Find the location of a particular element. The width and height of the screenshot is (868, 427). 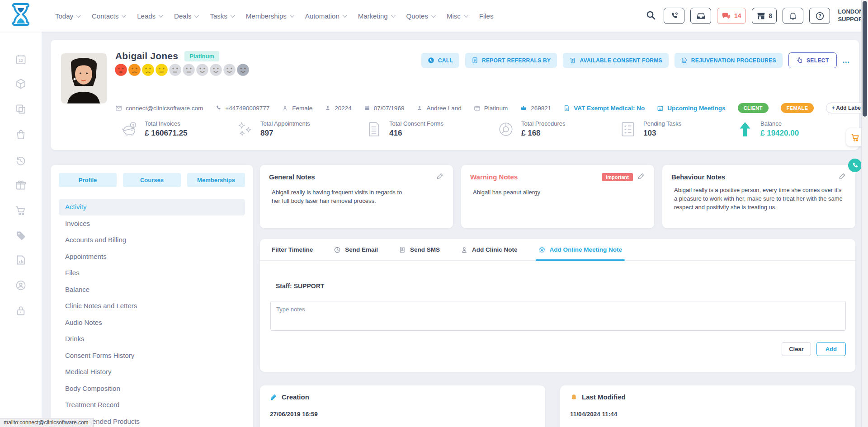

tab-send-email: Send Email is located at coordinates (356, 249).